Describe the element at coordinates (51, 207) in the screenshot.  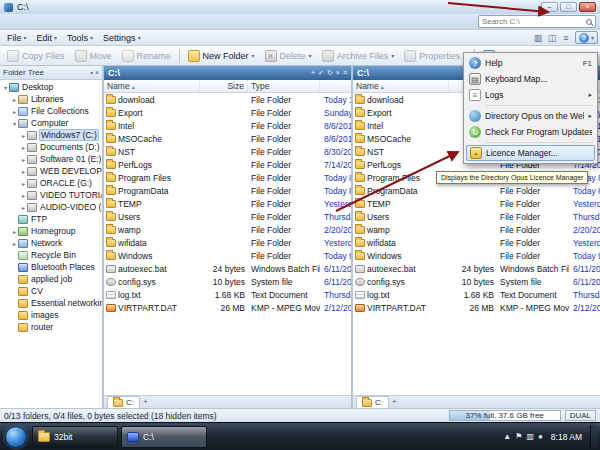
I see `tree-item-audio-video-i: ▸AUDIO-VIDEO (I:)` at that location.